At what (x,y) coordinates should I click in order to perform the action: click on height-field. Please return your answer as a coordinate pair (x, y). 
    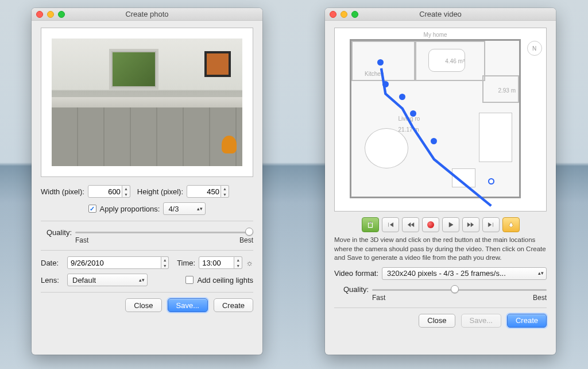
    Looking at the image, I should click on (204, 191).